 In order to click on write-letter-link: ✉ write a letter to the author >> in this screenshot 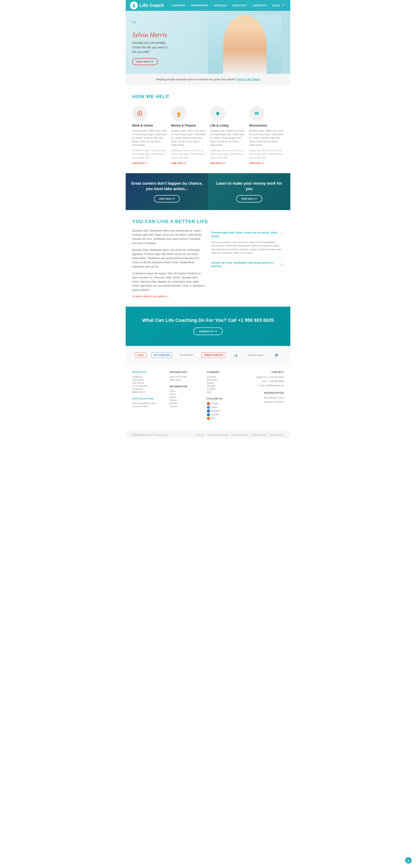, I will do `click(168, 297)`.